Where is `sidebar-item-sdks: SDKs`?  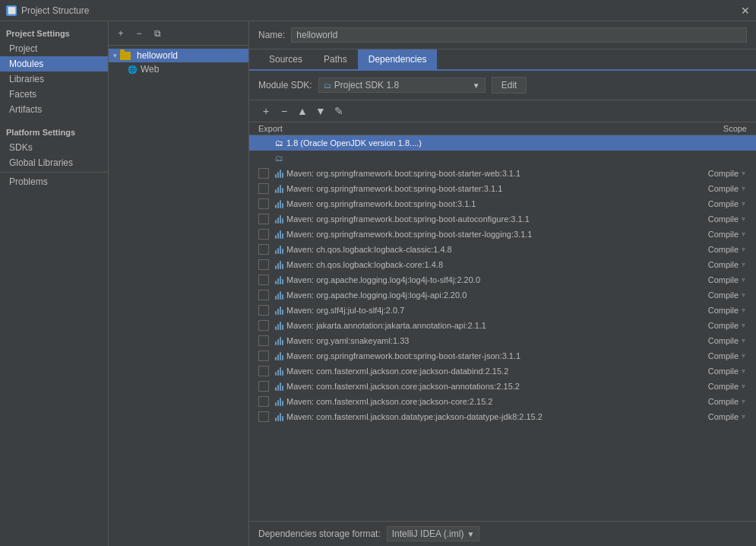
sidebar-item-sdks: SDKs is located at coordinates (54, 148).